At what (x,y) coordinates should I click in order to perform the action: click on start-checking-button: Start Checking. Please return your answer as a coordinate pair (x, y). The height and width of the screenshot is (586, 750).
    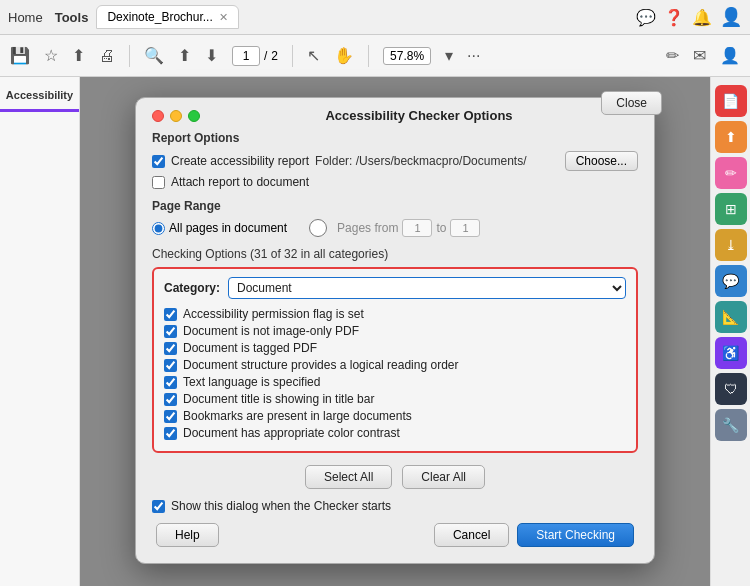
    Looking at the image, I should click on (576, 535).